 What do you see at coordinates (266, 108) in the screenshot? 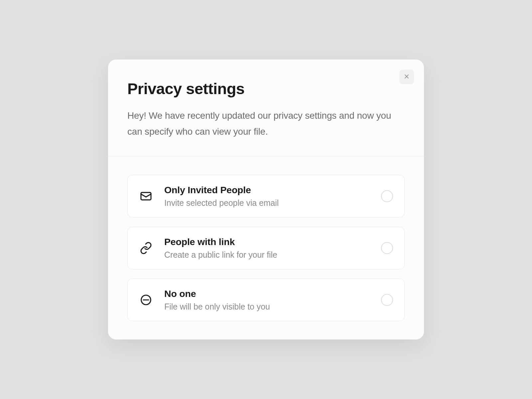
I see `modal-header: Privacy settings Hey! We have recently u…` at bounding box center [266, 108].